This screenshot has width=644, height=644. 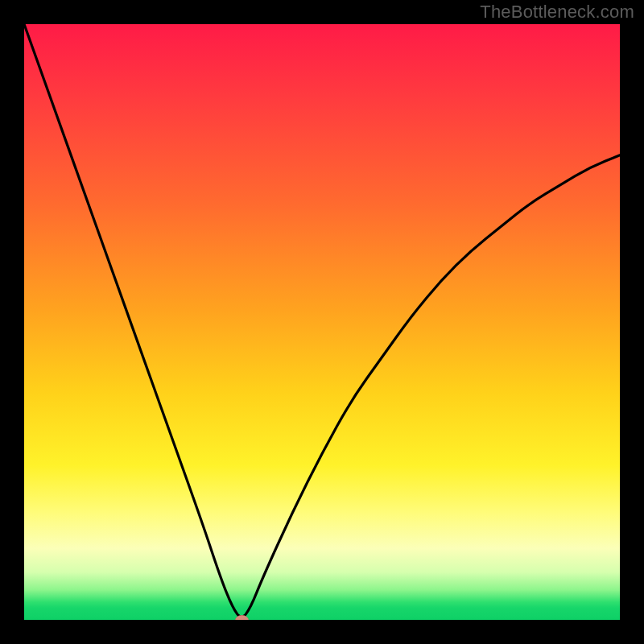 I want to click on attribution-text: TheBottleneck.com, so click(x=557, y=12).